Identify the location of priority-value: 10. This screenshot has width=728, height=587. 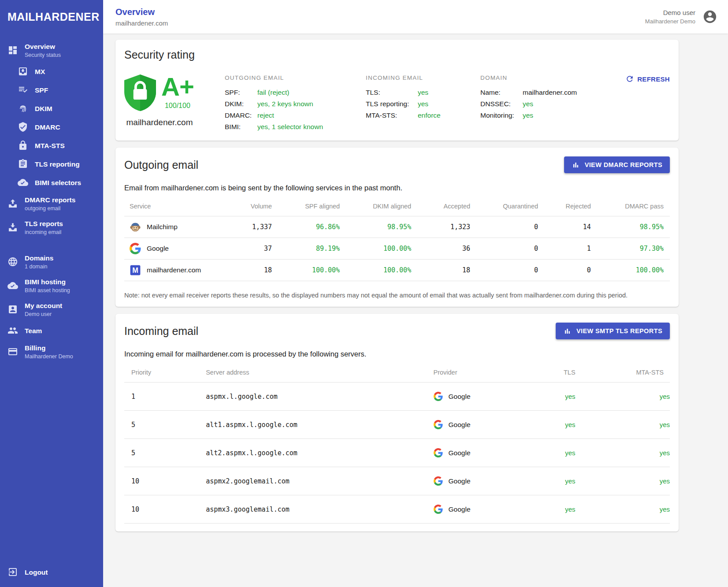
(165, 481).